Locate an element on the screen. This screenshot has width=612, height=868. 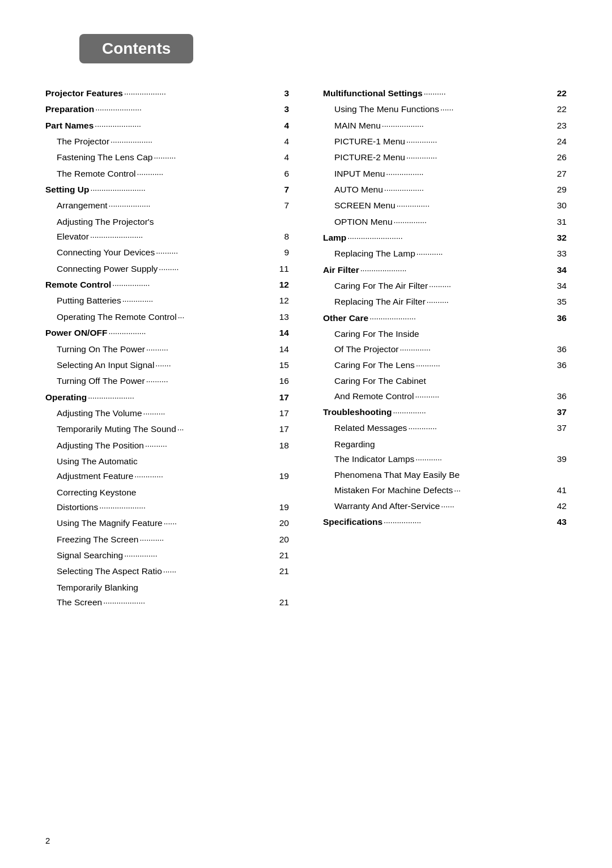
entry-label: OPTION Menu is located at coordinates (364, 222).